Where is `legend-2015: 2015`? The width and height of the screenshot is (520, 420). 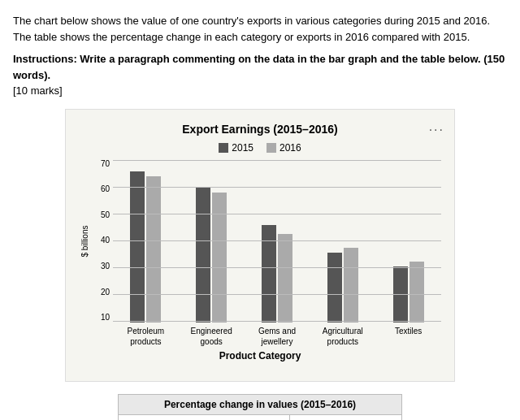
legend-2015: 2015 is located at coordinates (236, 148).